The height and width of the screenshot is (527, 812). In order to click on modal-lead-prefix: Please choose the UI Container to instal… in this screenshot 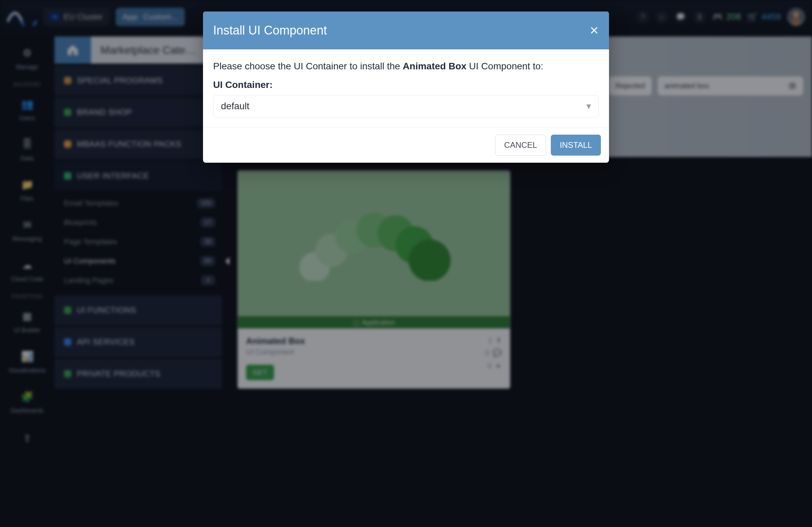, I will do `click(308, 66)`.